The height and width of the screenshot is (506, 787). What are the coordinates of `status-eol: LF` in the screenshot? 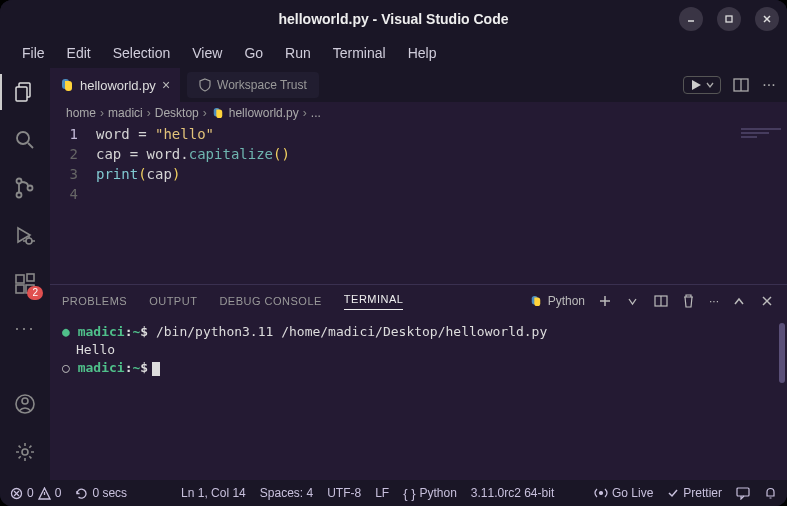 It's located at (382, 493).